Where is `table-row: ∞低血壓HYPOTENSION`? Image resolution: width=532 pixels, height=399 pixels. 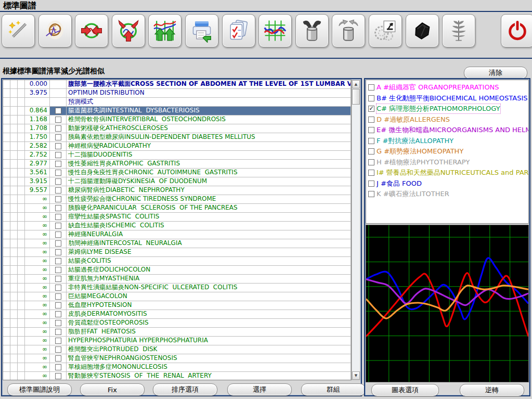 table-row: ∞低血壓HYPOTENSION is located at coordinates (177, 306).